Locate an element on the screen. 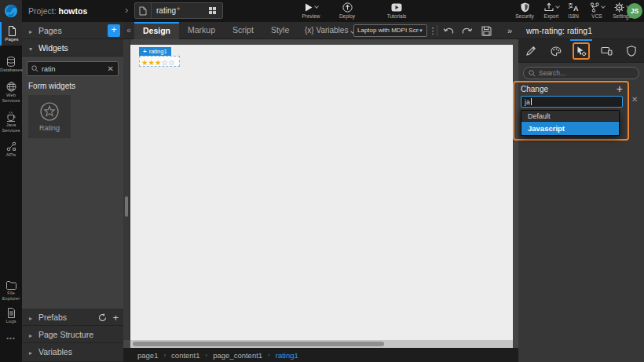 The width and height of the screenshot is (644, 362). page-selector: rating * is located at coordinates (179, 11).